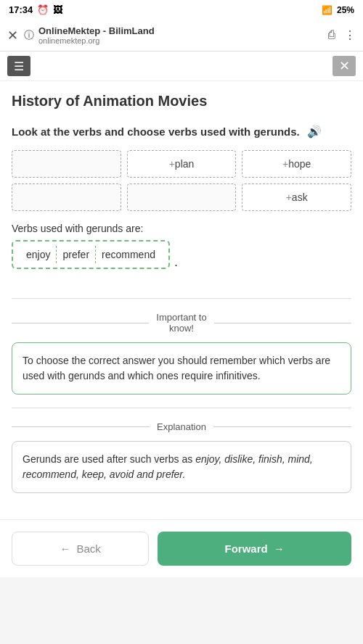 The height and width of the screenshot is (644, 363). I want to click on browser-info: ⓘ OnlineMektep - BilimLand onlinemektep.…, so click(173, 35).